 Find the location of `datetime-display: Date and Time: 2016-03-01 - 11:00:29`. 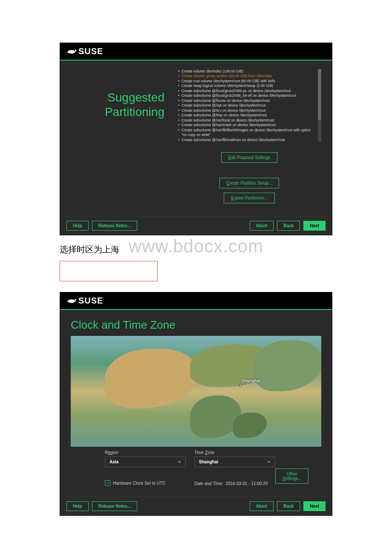

datetime-display: Date and Time: 2016-03-01 - 11:00:29 is located at coordinates (235, 483).